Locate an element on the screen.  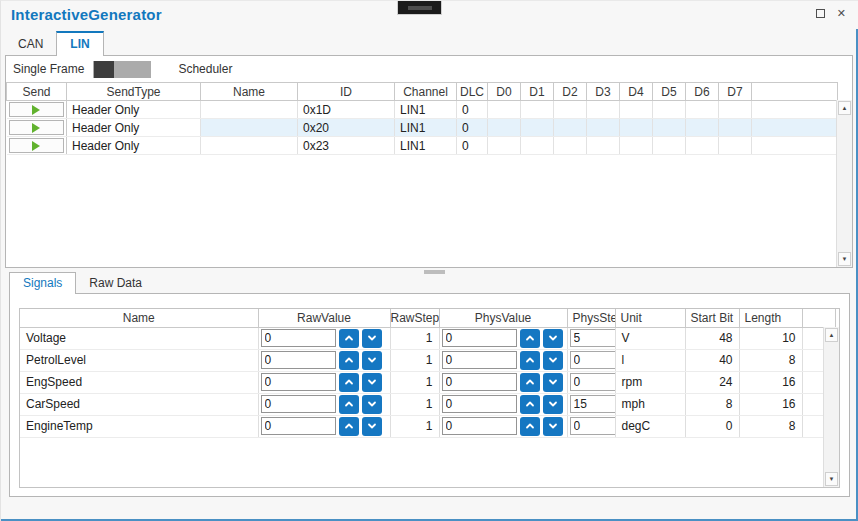
col-header-d6: D6 is located at coordinates (702, 92).